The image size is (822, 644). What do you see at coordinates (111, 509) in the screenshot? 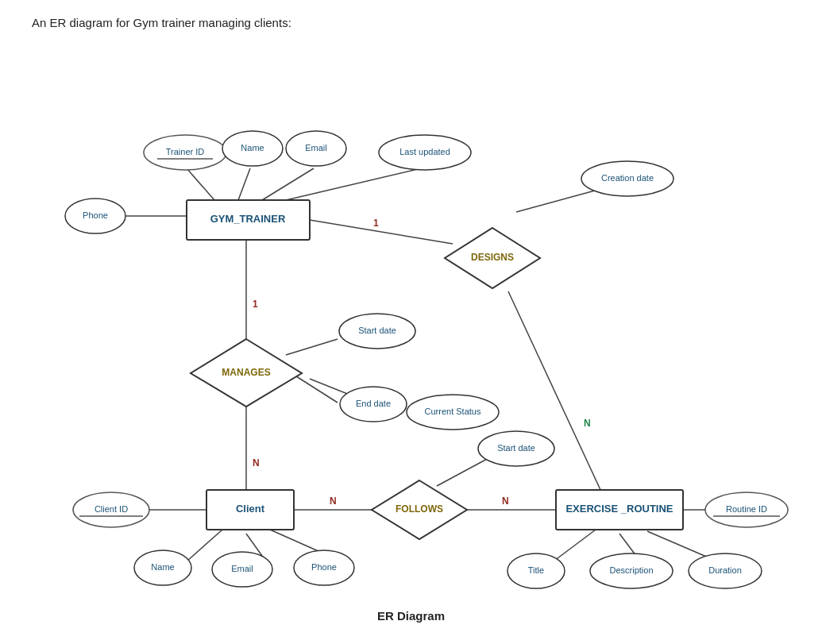
I see `attr-client-id-label: Client ID` at bounding box center [111, 509].